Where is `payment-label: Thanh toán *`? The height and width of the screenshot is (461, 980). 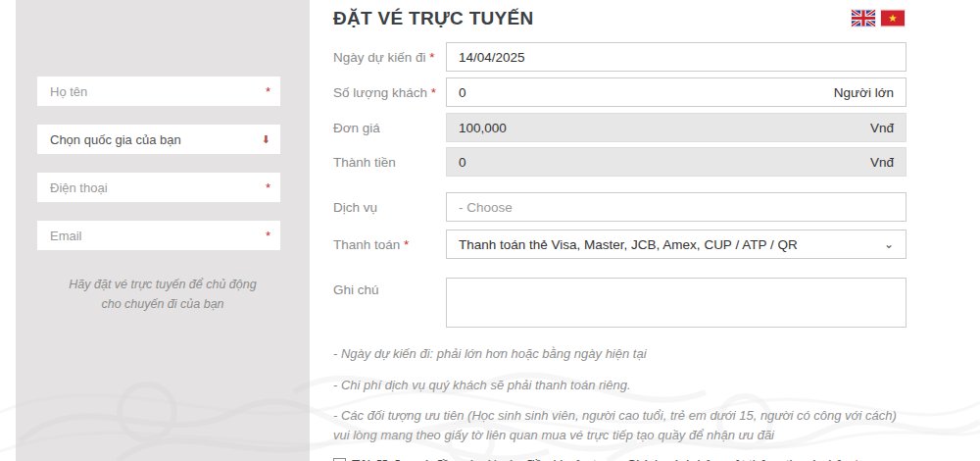 payment-label: Thanh toán * is located at coordinates (390, 245).